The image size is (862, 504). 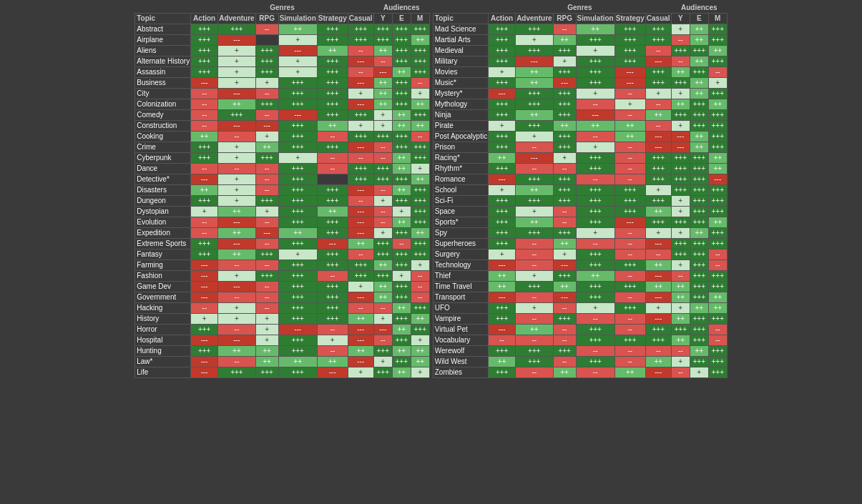 What do you see at coordinates (283, 137) in the screenshot?
I see `table-row: Cooking++--++++--+++++++++--` at bounding box center [283, 137].